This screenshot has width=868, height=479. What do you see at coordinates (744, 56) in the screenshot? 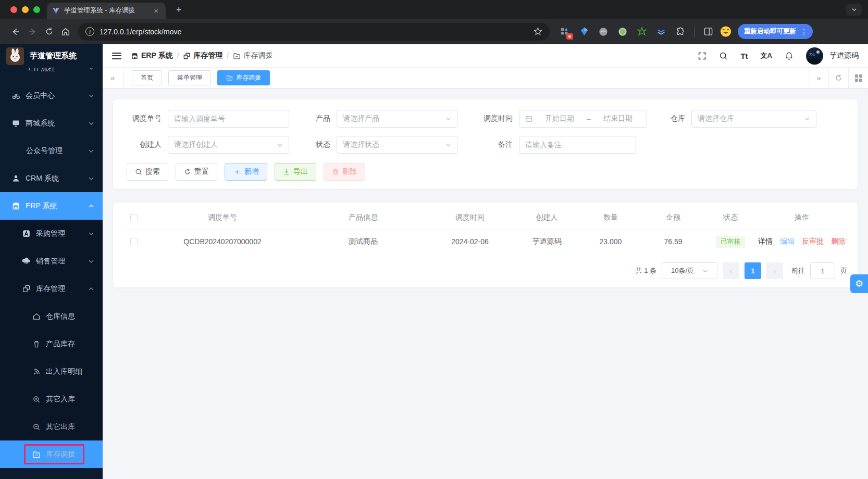
I see `font-size-icon: Tt` at bounding box center [744, 56].